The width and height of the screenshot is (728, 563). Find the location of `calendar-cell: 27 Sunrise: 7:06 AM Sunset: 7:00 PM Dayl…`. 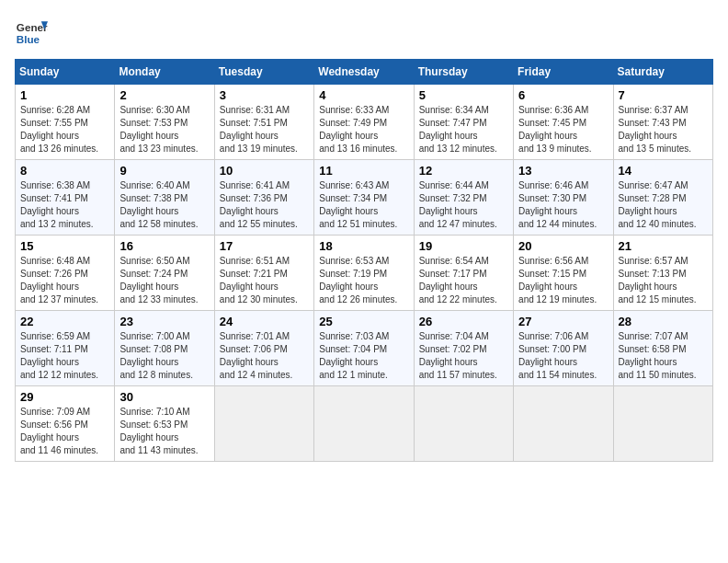

calendar-cell: 27 Sunrise: 7:06 AM Sunset: 7:00 PM Dayl… is located at coordinates (563, 349).